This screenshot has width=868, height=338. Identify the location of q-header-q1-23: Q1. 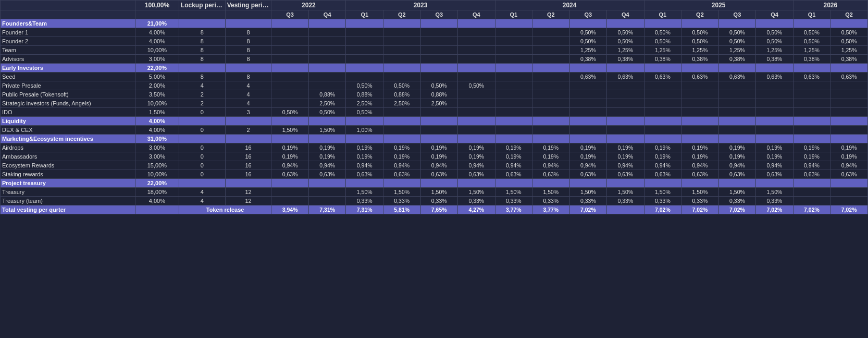
(365, 15).